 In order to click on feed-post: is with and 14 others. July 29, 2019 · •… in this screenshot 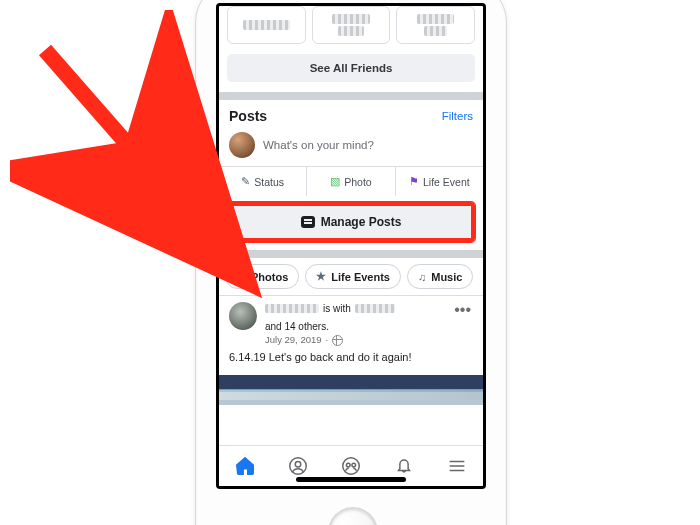, I will do `click(351, 336)`.